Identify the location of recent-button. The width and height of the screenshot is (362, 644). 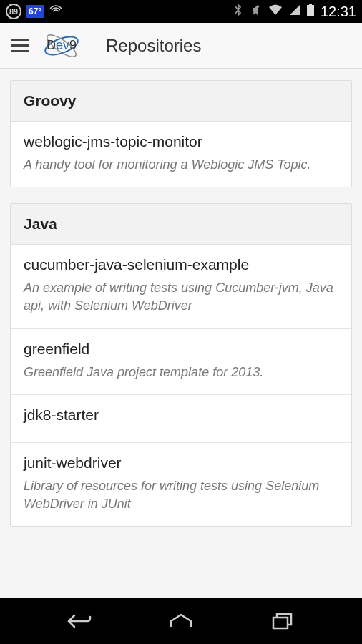
(283, 621).